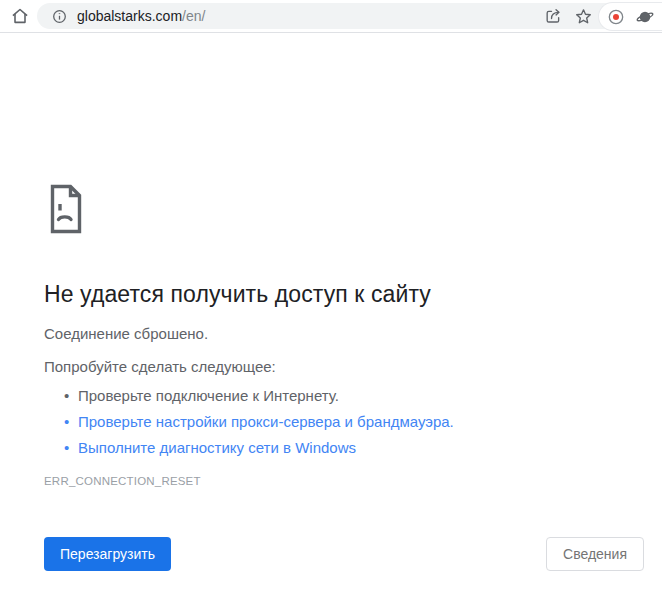 The image size is (662, 608). I want to click on error-message: Соединение сброшено., so click(344, 334).